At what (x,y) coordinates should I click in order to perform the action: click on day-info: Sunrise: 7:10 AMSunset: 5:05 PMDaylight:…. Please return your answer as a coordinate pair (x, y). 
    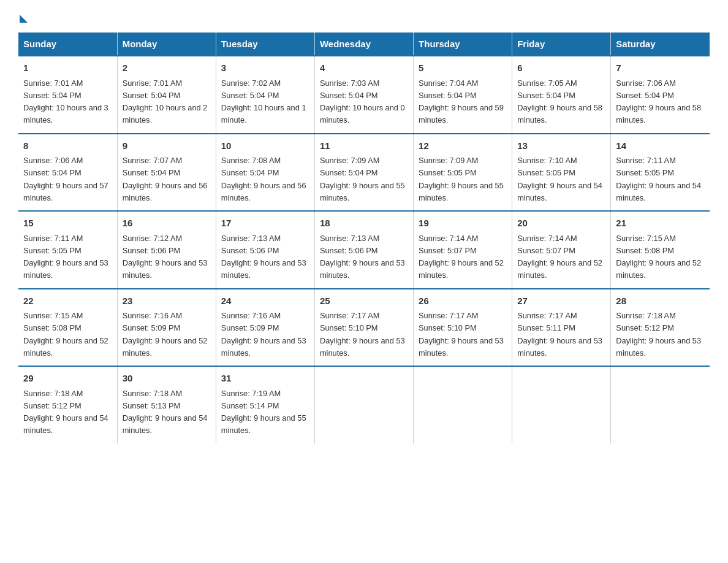
    Looking at the image, I should click on (560, 179).